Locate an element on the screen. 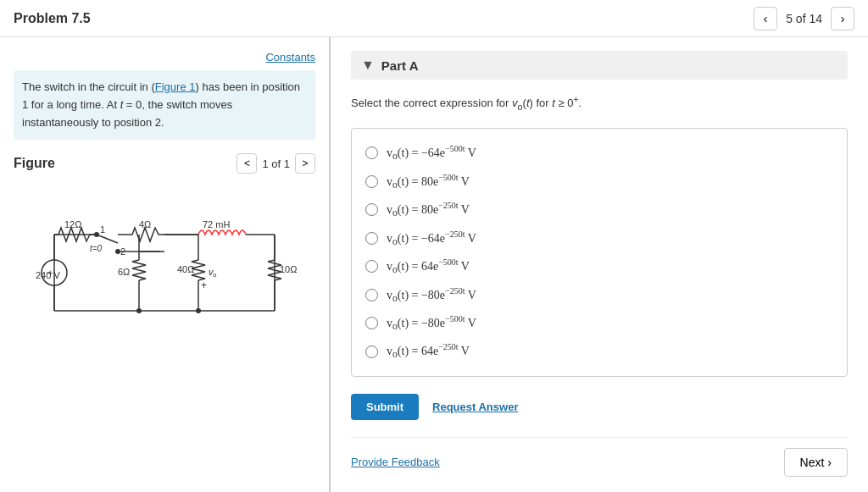 This screenshot has width=868, height=492. choice-item: vo(t) = −80e−250t V is located at coordinates (599, 295).